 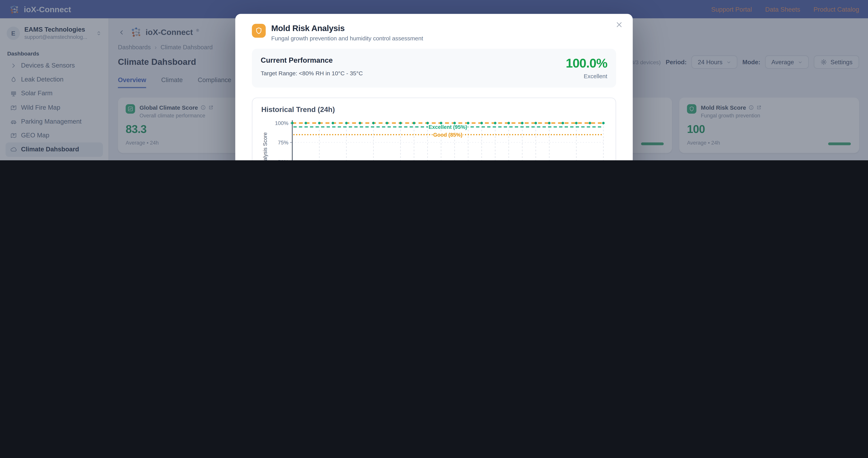 I want to click on current-performance: Current Performance Target Range: <80% R…, so click(x=434, y=68).